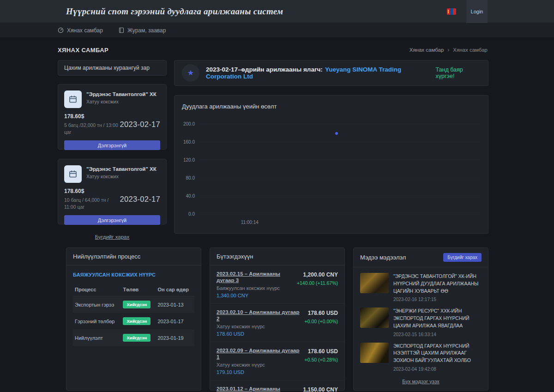 The width and height of the screenshot is (554, 392). Describe the element at coordinates (321, 360) in the screenshot. I see `product-change: +0.50 (+0.28%)` at that location.